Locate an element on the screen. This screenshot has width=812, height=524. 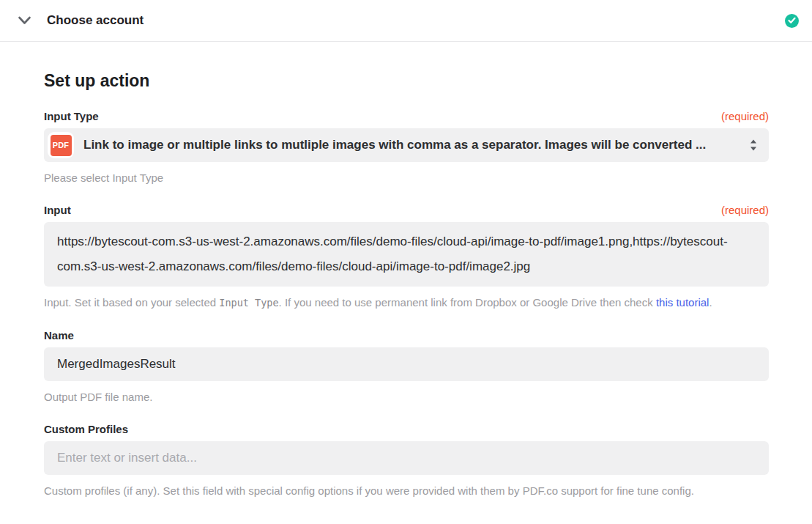
section-header: Choose account is located at coordinates (406, 21).